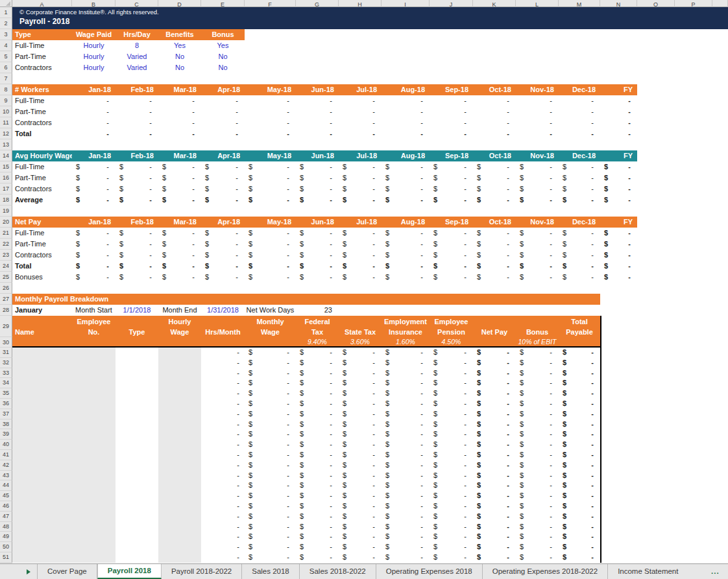 Image resolution: width=728 pixels, height=579 pixels. What do you see at coordinates (137, 45) in the screenshot?
I see `type-value-cell: 8` at bounding box center [137, 45].